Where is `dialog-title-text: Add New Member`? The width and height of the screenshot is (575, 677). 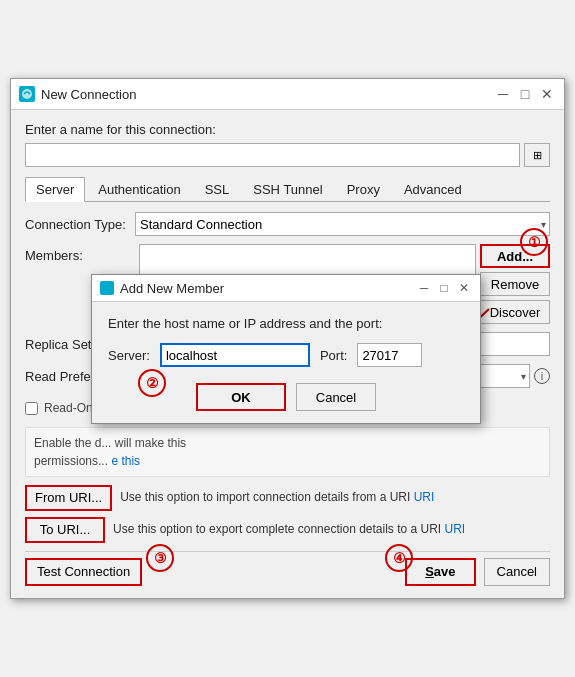 dialog-title-text: Add New Member is located at coordinates (172, 288).